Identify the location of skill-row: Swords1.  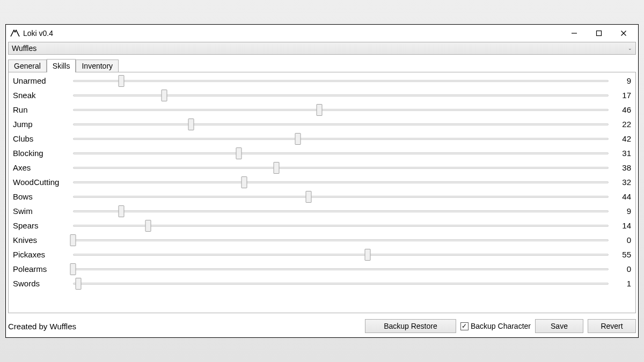
(322, 283).